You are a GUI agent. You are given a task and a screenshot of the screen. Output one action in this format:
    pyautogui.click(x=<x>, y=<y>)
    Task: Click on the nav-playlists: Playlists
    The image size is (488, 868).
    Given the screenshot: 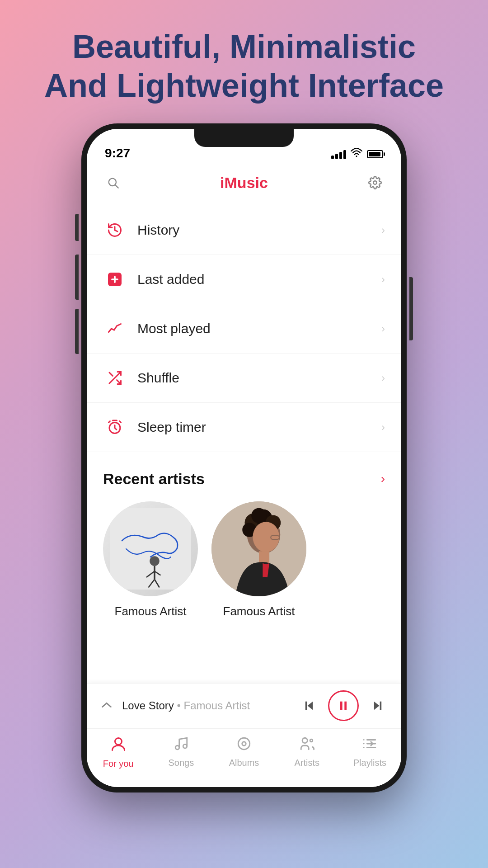 What is the action you would take?
    pyautogui.click(x=370, y=752)
    